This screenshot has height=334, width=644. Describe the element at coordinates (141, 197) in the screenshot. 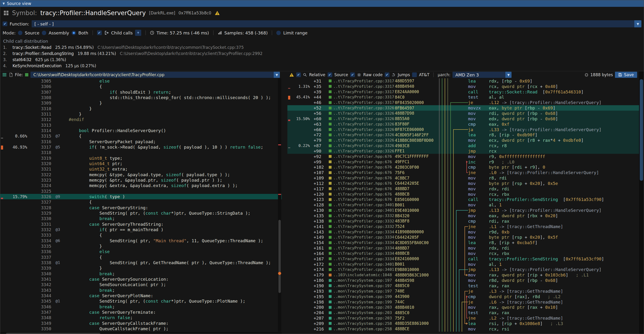

I see `source-line-row: 15.79%3326@9 switch( type )` at that location.